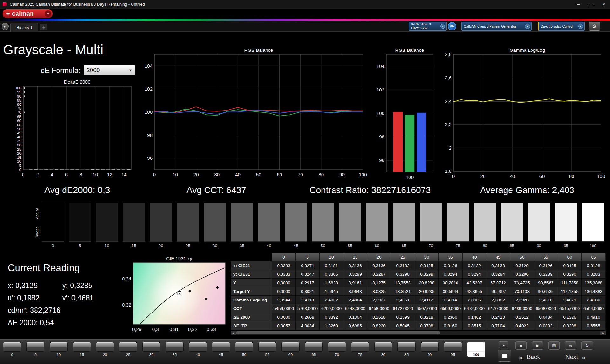 The image size is (610, 364). I want to click on pattern-level-button-25: 25, so click(128, 349).